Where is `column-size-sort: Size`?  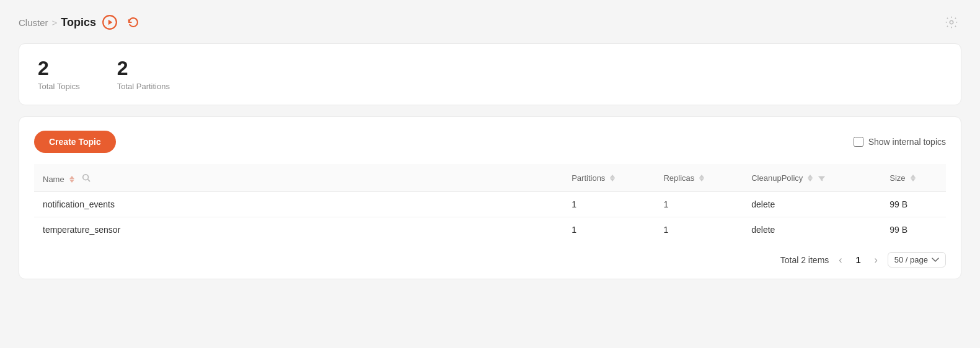
column-size-sort: Size is located at coordinates (903, 178).